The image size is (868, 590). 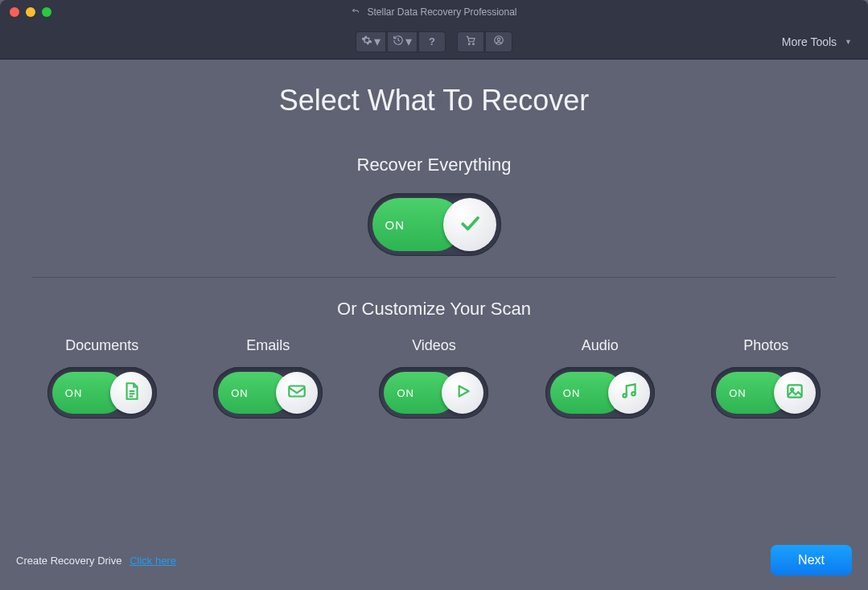 I want to click on document-icon, so click(x=131, y=393).